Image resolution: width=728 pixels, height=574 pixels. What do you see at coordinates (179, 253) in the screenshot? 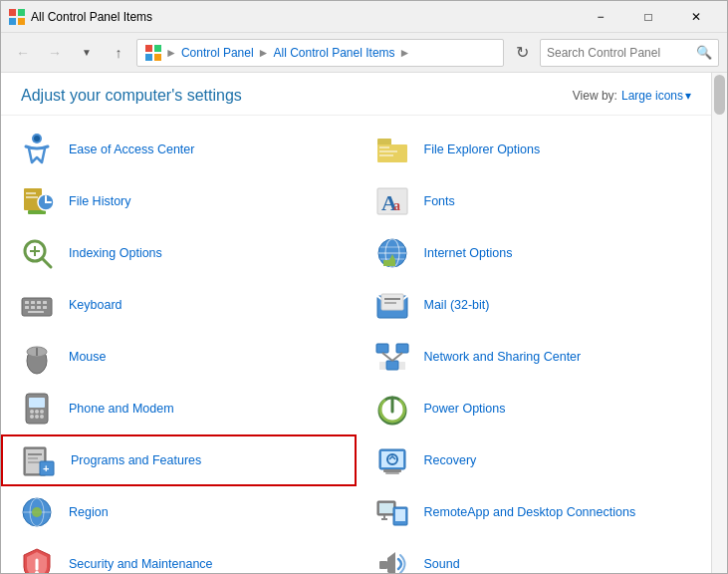
I see `panel-item-indexing: Indexing Options` at bounding box center [179, 253].